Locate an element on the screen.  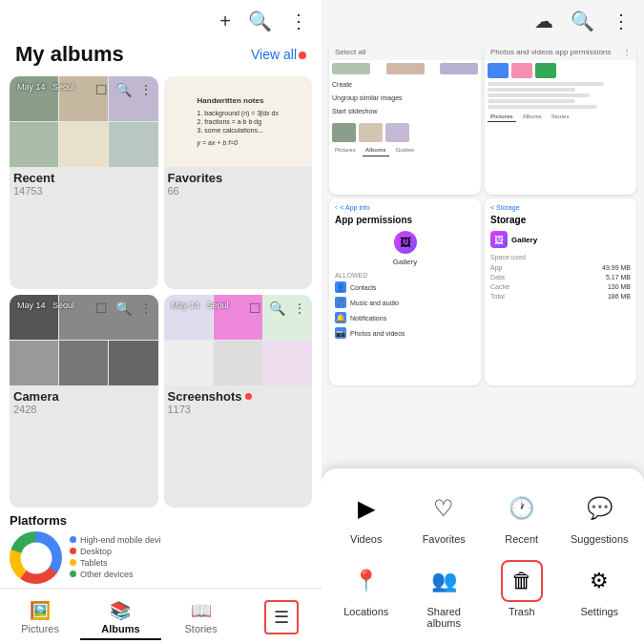
album-select-icon: ☐ is located at coordinates (101, 90).